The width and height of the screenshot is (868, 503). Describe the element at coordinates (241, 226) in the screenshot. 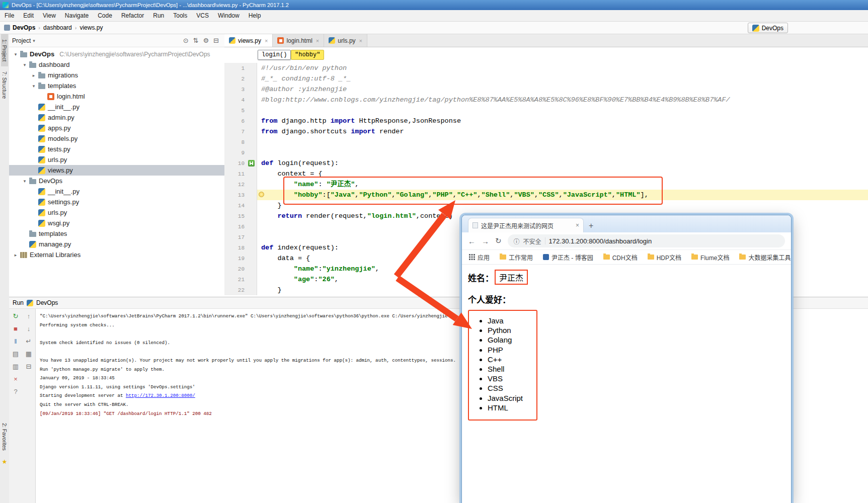

I see `gutter: 16` at that location.